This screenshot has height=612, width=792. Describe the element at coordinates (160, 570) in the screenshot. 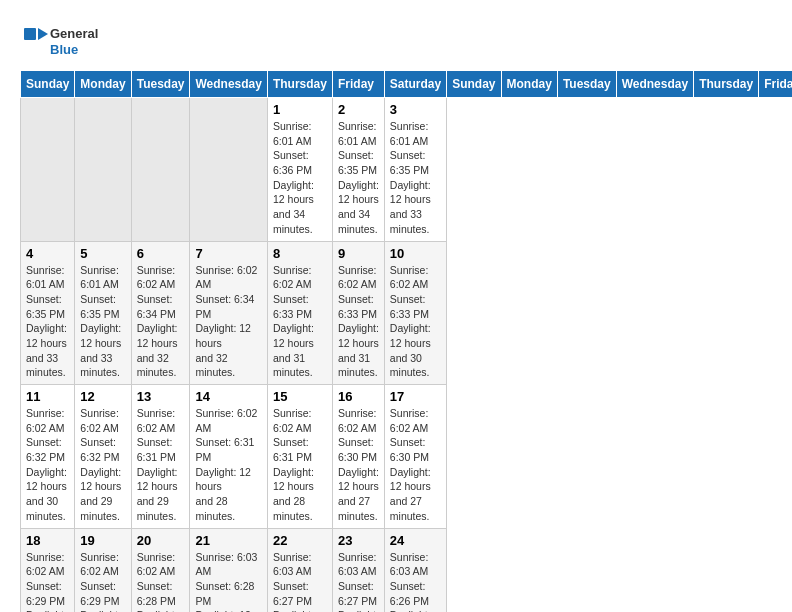

I see `calendar-cell: 20Sunrise: 6:02 AM Sunset: 6:28 PM Dayli…` at that location.